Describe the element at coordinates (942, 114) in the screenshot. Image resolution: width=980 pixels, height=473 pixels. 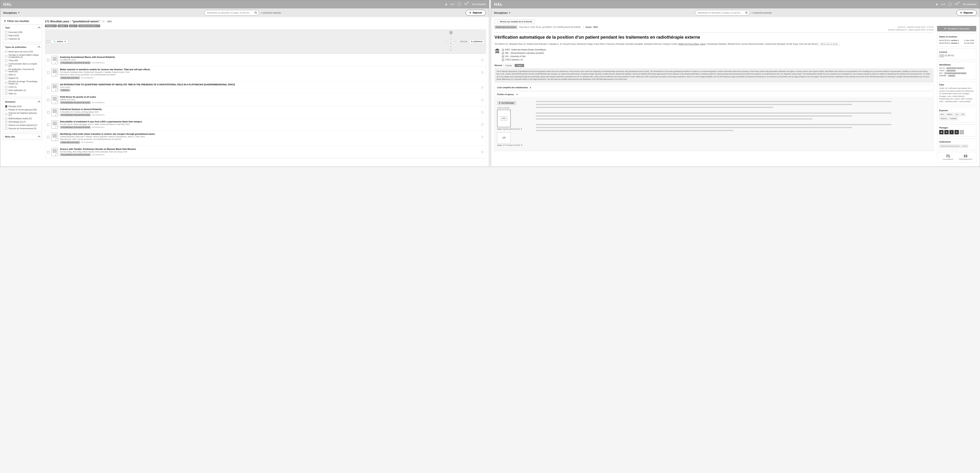
I see `export-button: PDF` at that location.